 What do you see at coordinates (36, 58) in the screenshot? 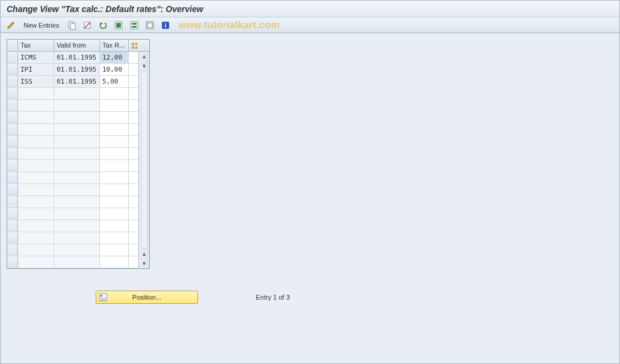
I see `cell-tax: ICMS` at bounding box center [36, 58].